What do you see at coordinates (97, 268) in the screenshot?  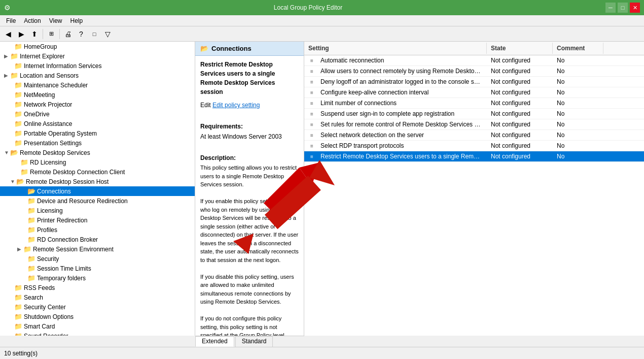 I see `tree-item-session-time: 📁 Session Time Limits` at bounding box center [97, 268].